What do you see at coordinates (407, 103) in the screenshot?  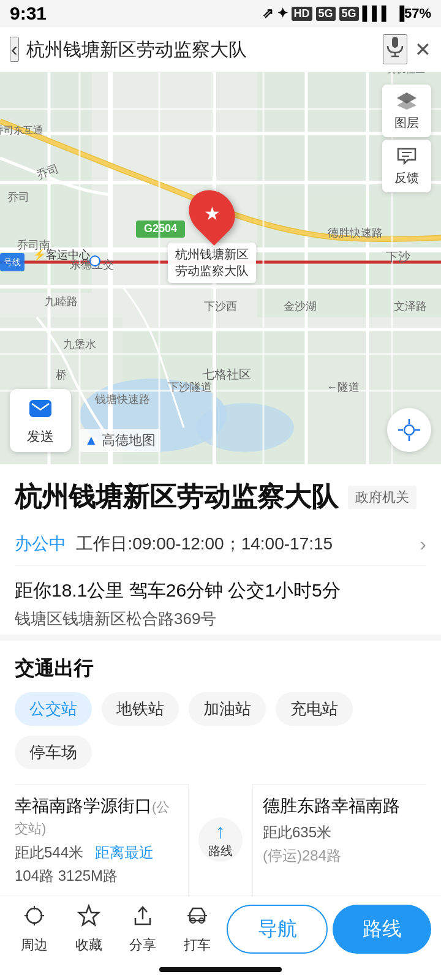 I see `layers-icon` at bounding box center [407, 103].